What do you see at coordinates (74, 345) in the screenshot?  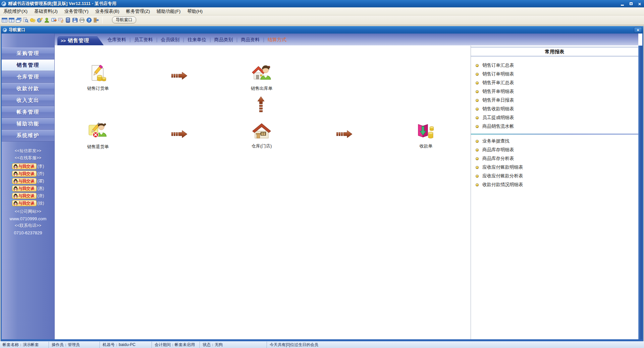 I see `status-operator: 操作员：管理员` at bounding box center [74, 345].